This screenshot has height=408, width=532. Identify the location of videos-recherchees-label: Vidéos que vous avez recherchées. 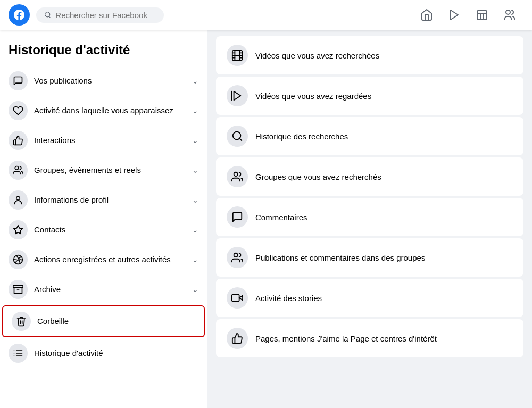
(317, 55).